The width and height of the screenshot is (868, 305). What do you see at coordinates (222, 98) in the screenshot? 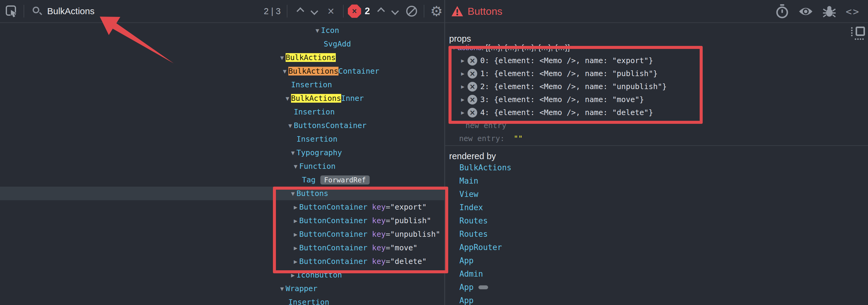
I see `tree-row-BulkActionsInner: ▾BulkActionsInner` at bounding box center [222, 98].